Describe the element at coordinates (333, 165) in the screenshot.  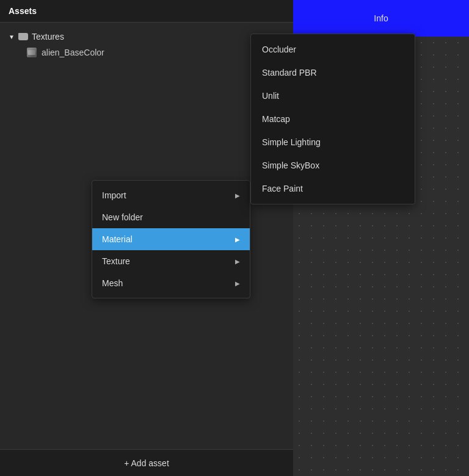
I see `material-item-simple-skybox: Simple SkyBox` at that location.